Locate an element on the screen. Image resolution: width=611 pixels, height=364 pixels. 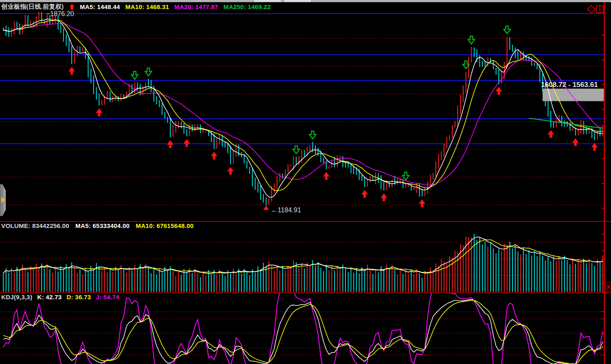
ma250-value: MA250: 1469.22 is located at coordinates (247, 7).